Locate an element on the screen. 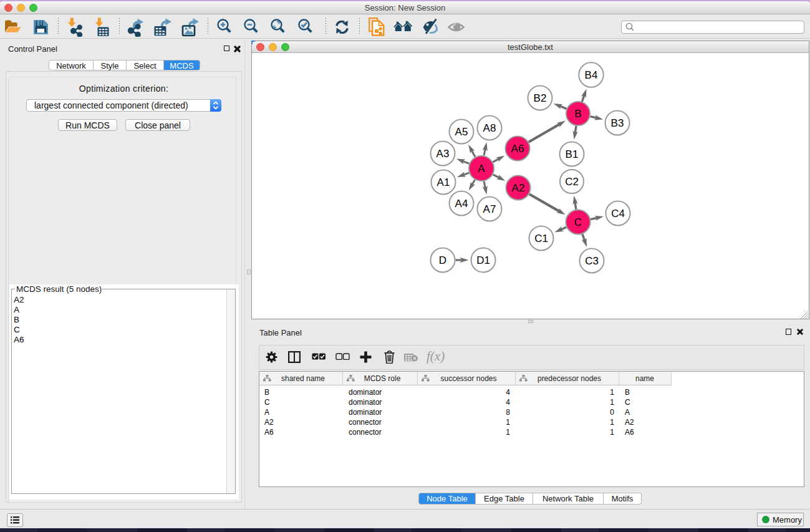  svg-text: B1 is located at coordinates (572, 155).